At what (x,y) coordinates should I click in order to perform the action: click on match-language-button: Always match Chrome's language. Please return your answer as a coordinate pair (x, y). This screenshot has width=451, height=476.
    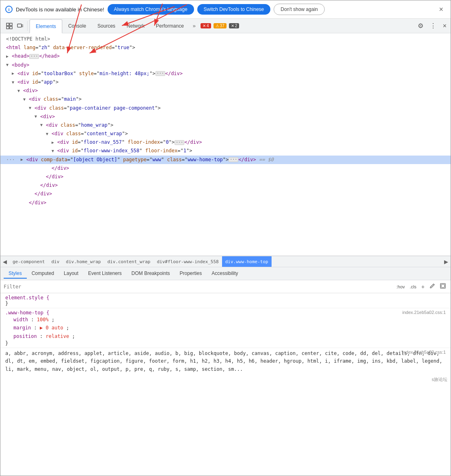
    Looking at the image, I should click on (151, 9).